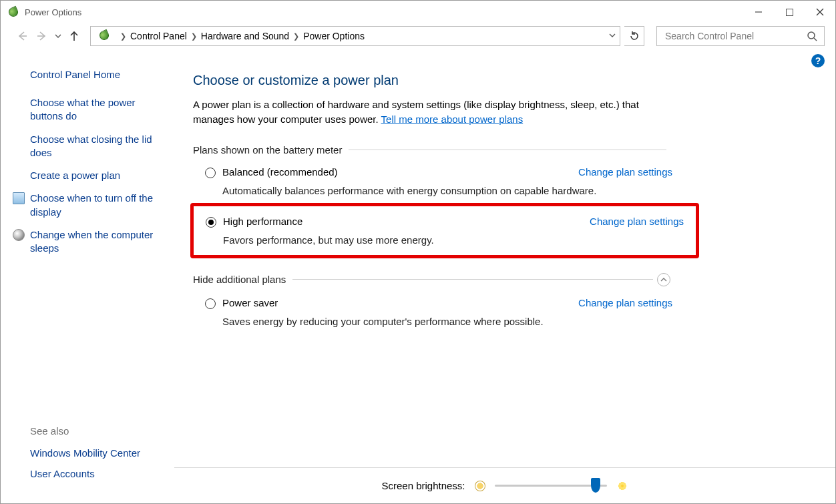 This screenshot has height=504, width=836. Describe the element at coordinates (420, 112) in the screenshot. I see `page-intro: A power plan is a collection of hardware…` at that location.